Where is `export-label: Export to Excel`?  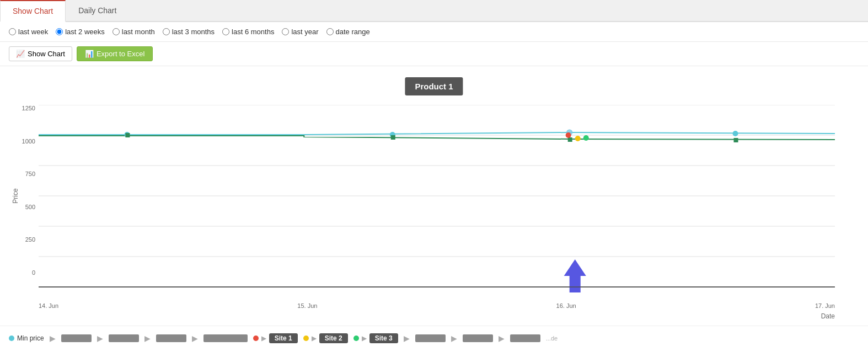 export-label: Export to Excel is located at coordinates (120, 54).